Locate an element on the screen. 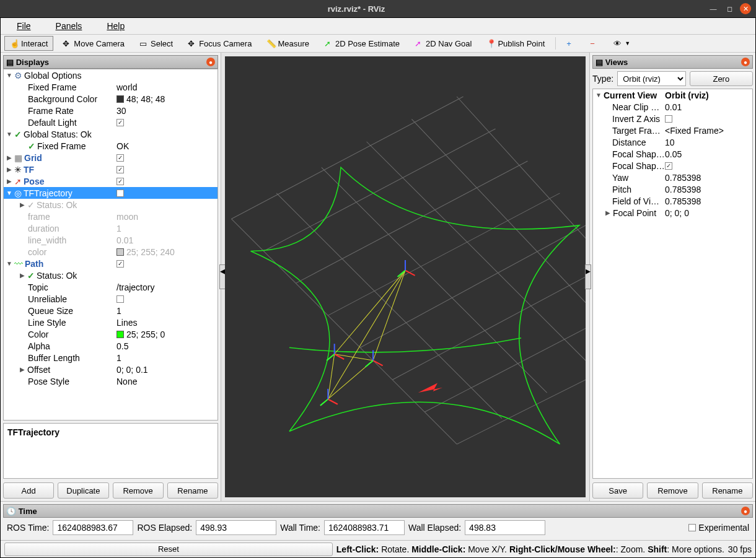  tree-tftraj-line-width: line_width0.01 is located at coordinates (110, 240).